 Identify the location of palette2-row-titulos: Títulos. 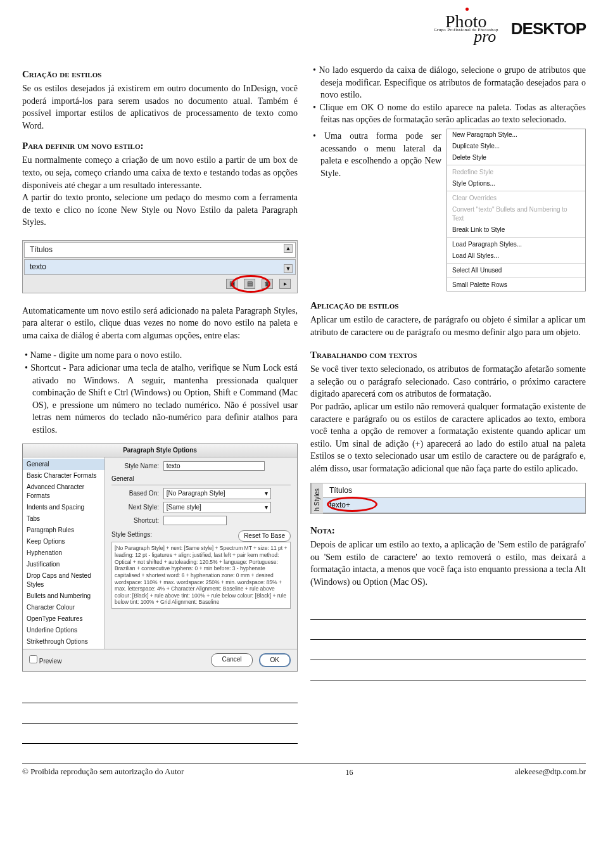
(454, 491).